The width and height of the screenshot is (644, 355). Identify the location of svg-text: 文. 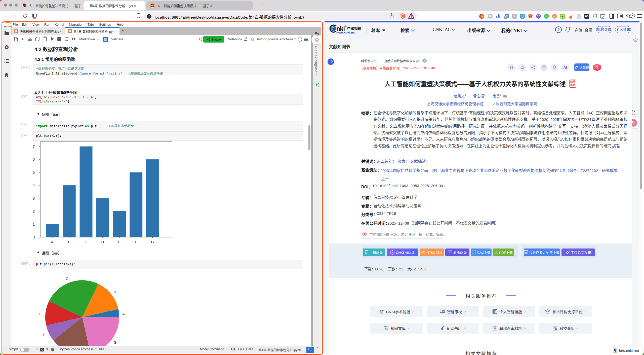
(386, 328).